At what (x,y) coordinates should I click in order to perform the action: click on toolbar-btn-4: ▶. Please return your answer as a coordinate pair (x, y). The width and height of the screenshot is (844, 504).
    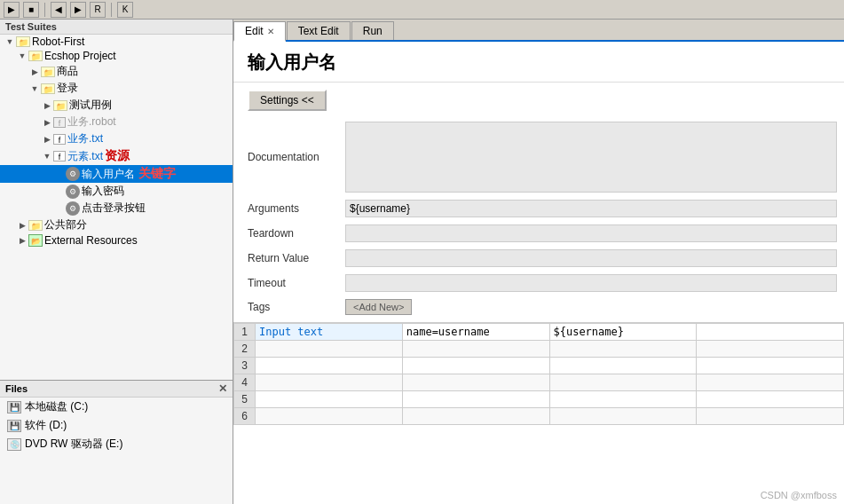
    Looking at the image, I should click on (78, 10).